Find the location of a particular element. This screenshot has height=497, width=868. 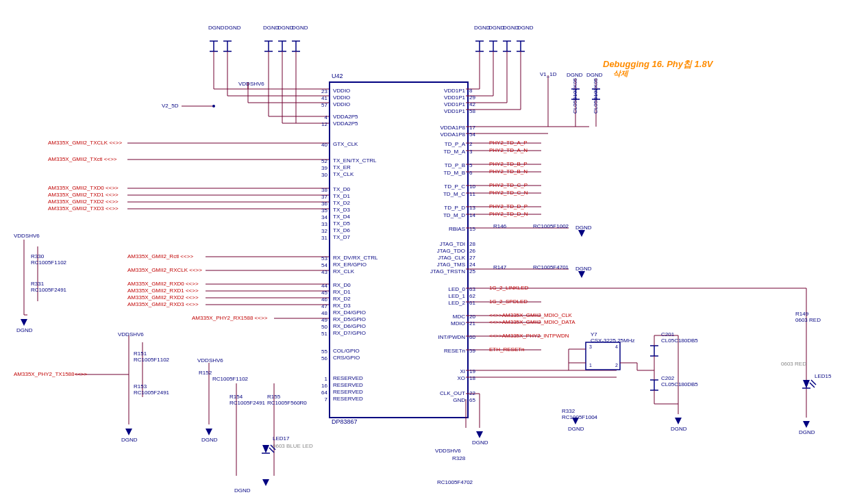

r151: R151RC1005F1102 is located at coordinates (151, 357).